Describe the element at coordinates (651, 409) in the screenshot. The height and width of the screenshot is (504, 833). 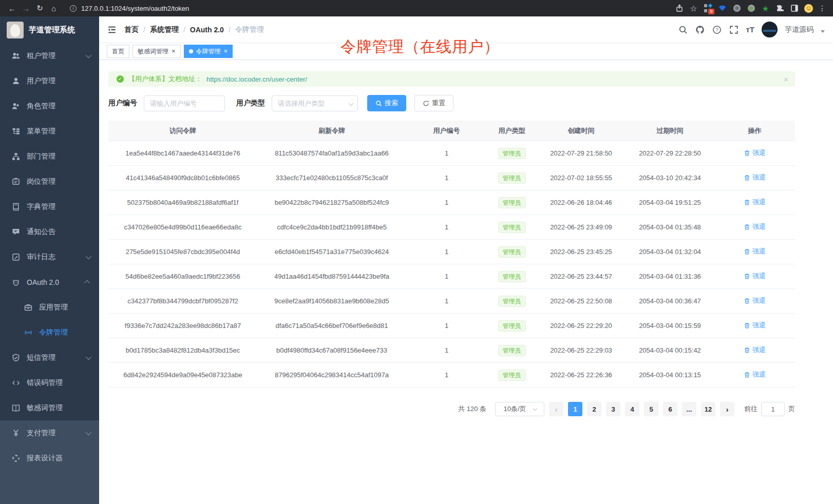
I see `page-button-5: 5` at that location.